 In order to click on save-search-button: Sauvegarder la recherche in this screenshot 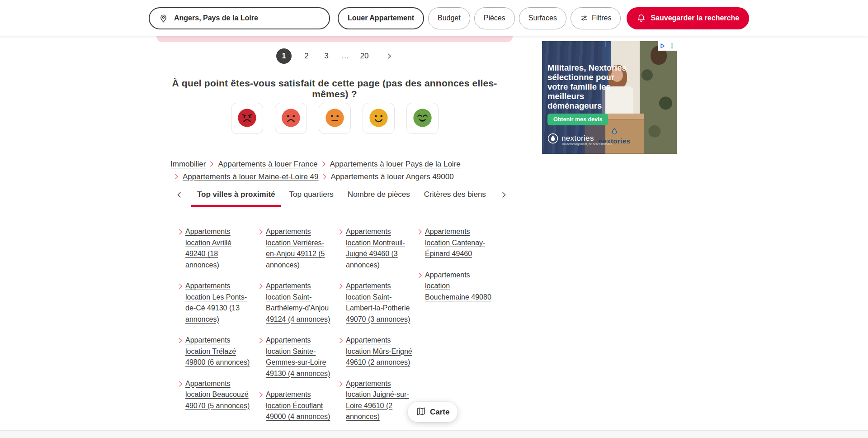, I will do `click(688, 18)`.